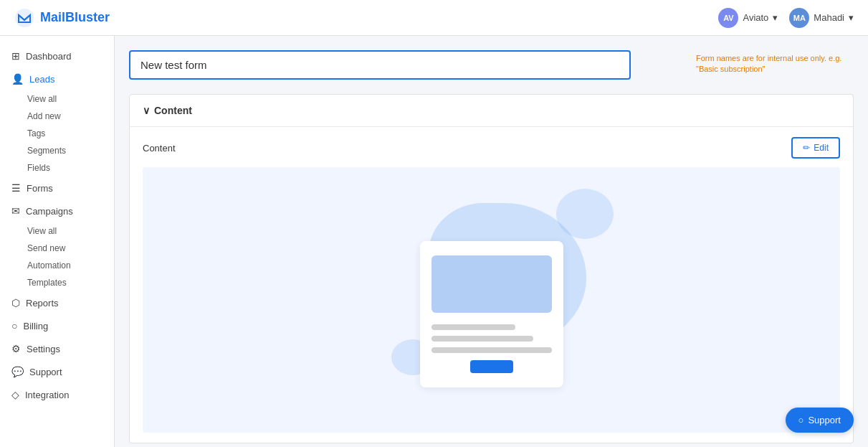  What do you see at coordinates (57, 283) in the screenshot?
I see `sidebar-sub-campaigns-templates: Templates` at bounding box center [57, 283].